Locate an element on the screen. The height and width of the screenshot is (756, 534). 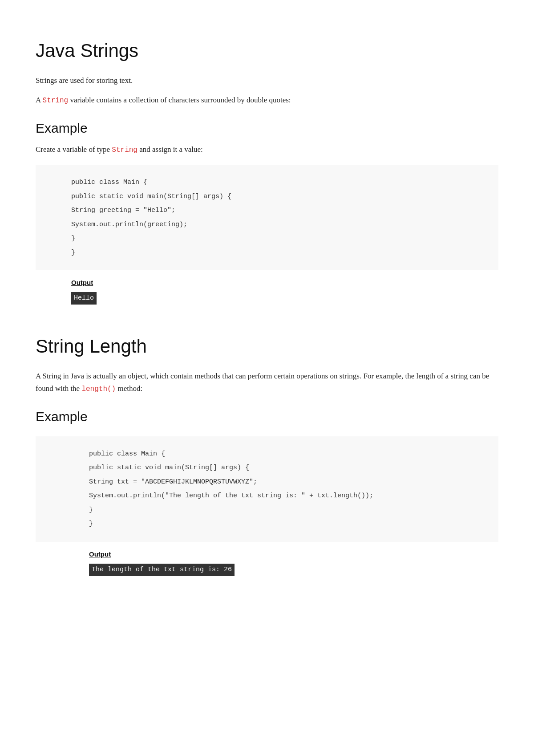
example1-description: Create a variable of type String and ass… is located at coordinates (267, 150).